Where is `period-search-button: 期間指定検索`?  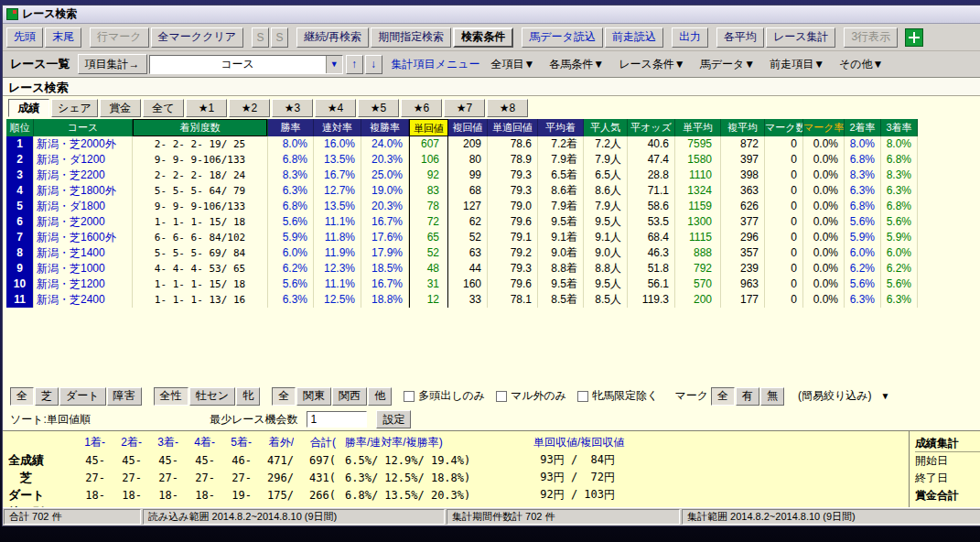
period-search-button: 期間指定検索 is located at coordinates (411, 38).